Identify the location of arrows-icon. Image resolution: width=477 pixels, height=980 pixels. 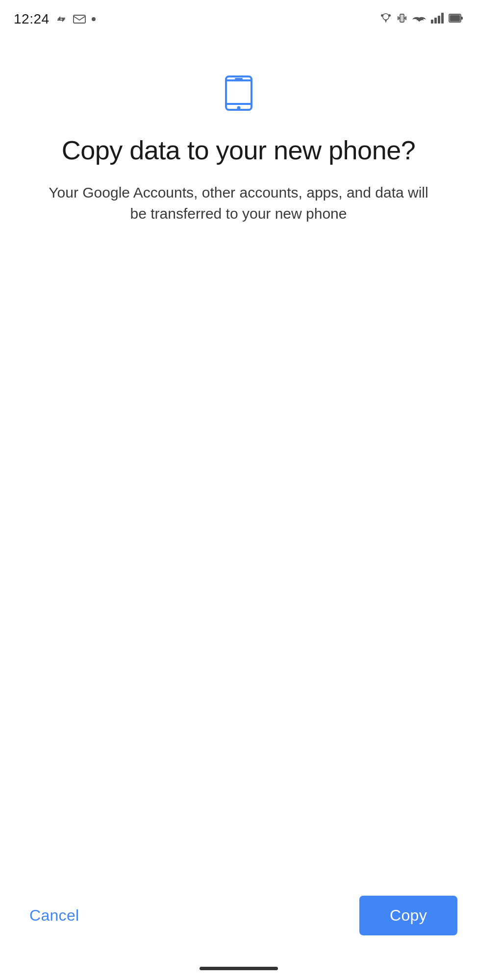
(61, 19).